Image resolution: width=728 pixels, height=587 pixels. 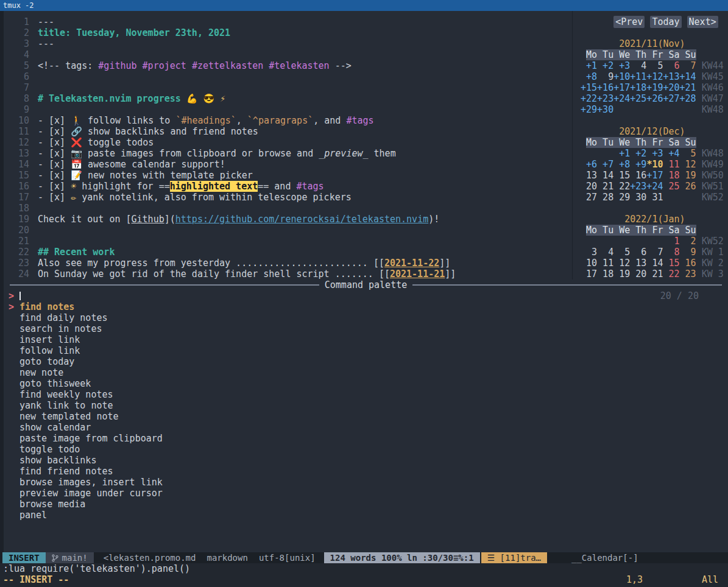 I want to click on text-segment: show backlinks and friend notes, so click(x=171, y=132).